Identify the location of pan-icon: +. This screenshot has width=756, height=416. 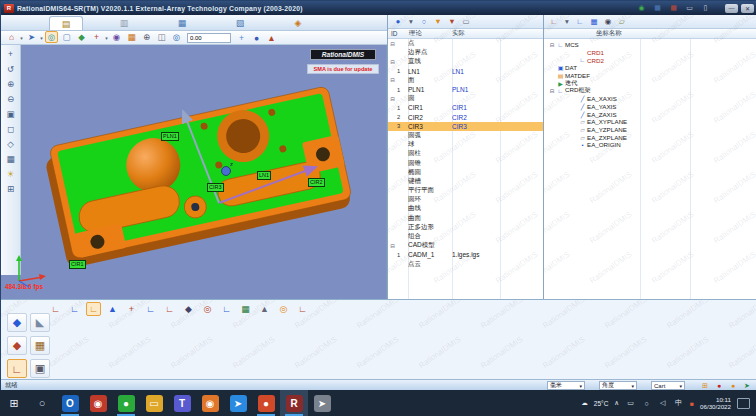
(11, 54).